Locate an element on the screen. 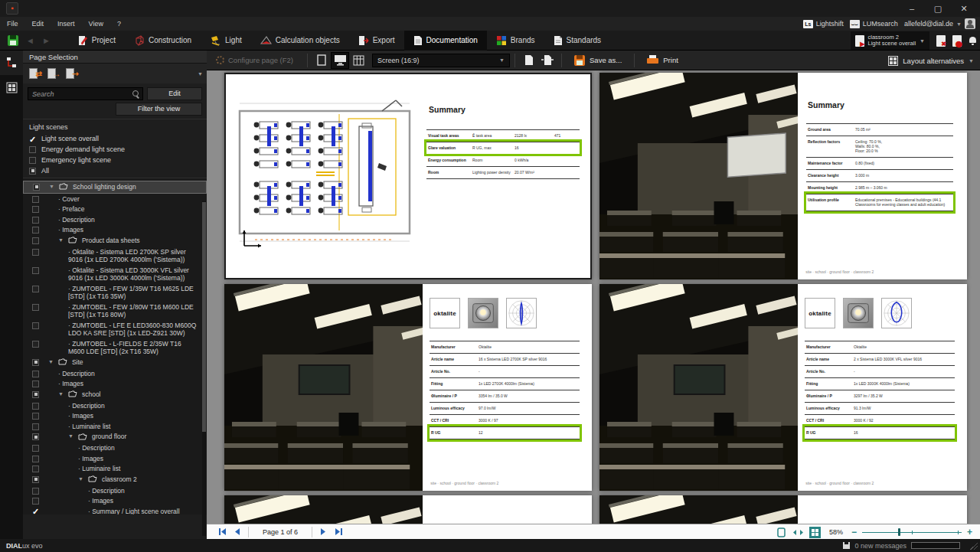 The image size is (980, 552). tree-item: ZUMTOBEL - FEW 1/80W T16 M600 LDE [STD] … is located at coordinates (115, 311).